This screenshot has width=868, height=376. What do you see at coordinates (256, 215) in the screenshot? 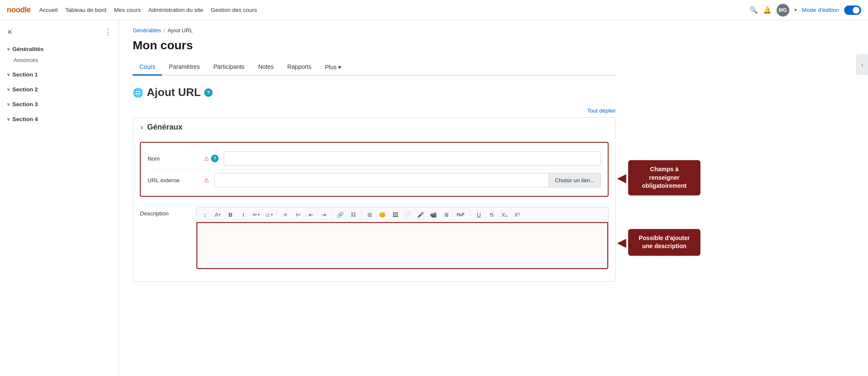
I see `toolbar-color-btn: ✏` at bounding box center [256, 215].